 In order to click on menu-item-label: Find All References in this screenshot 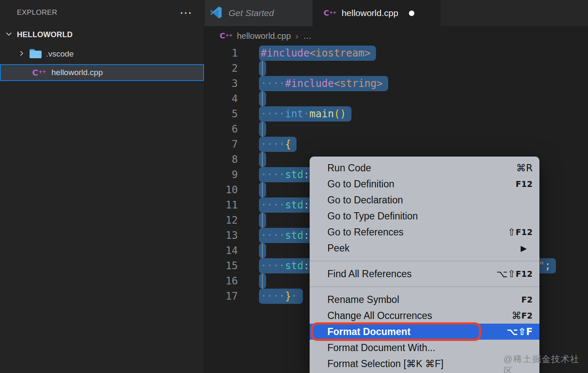, I will do `click(412, 274)`.